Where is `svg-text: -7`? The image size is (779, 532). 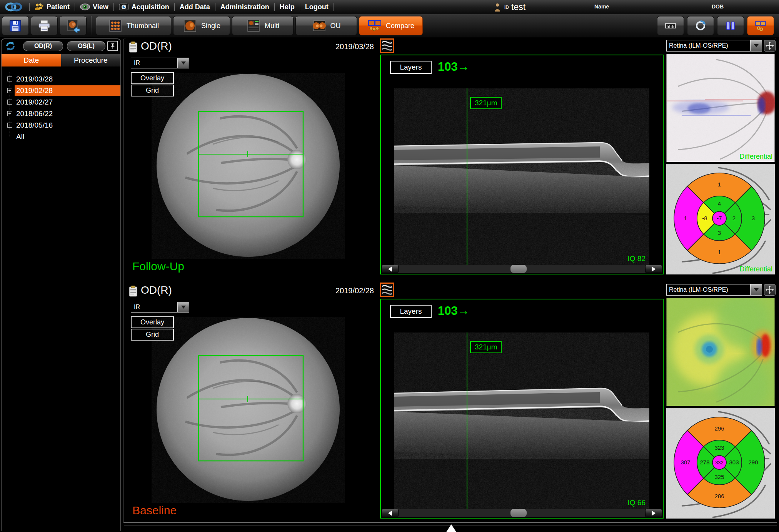
svg-text: -7 is located at coordinates (719, 218).